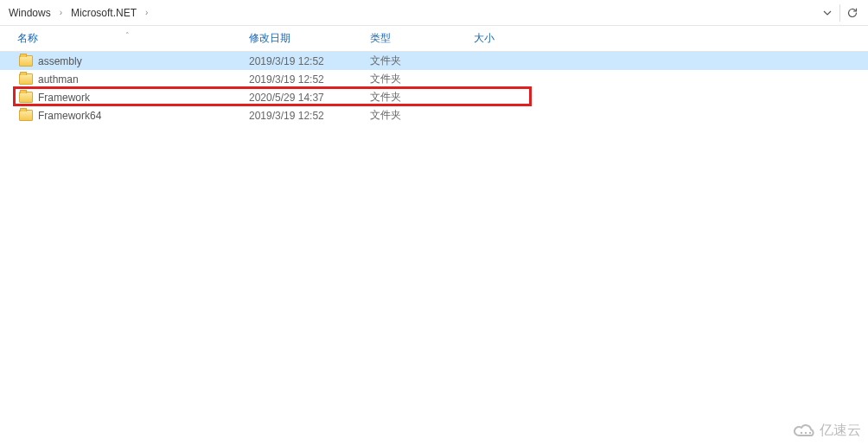 This screenshot has height=445, width=868. Describe the element at coordinates (434, 79) in the screenshot. I see `file-row: authman2019/3/19 12:52文件夹` at that location.